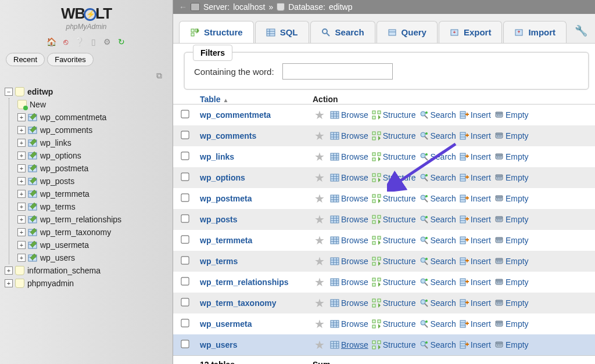 Image resolution: width=595 pixels, height=364 pixels. What do you see at coordinates (26, 59) in the screenshot?
I see `tab-recent: Recent` at bounding box center [26, 59].